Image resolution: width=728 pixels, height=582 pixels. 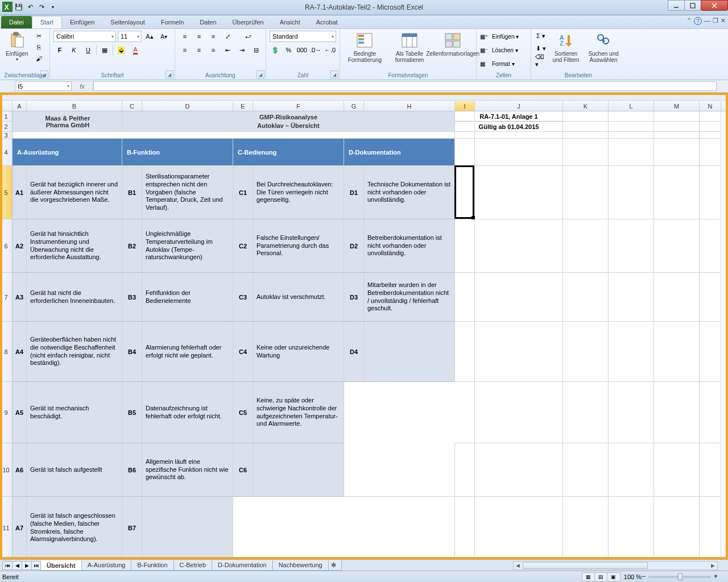 I want to click on code-d-2: D2, so click(x=354, y=246).